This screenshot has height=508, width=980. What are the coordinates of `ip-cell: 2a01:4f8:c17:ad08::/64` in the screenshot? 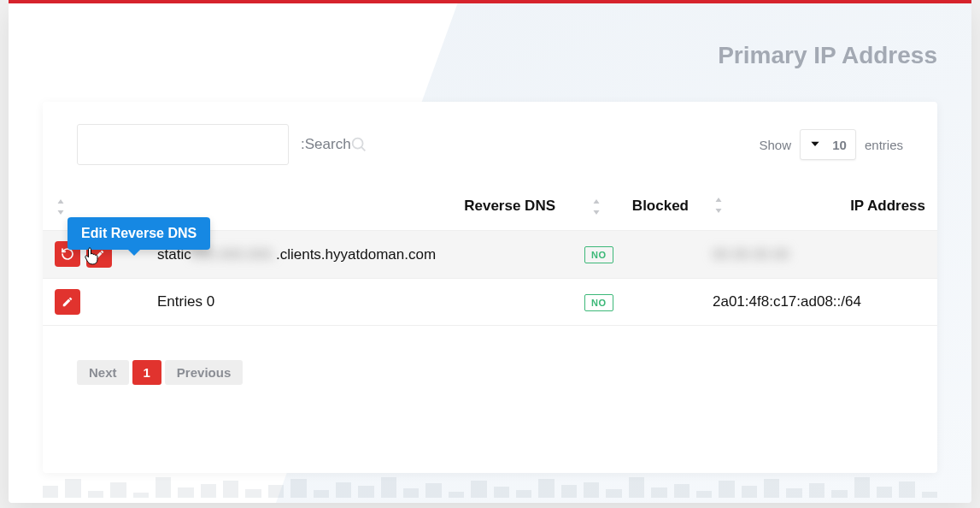 It's located at (819, 303).